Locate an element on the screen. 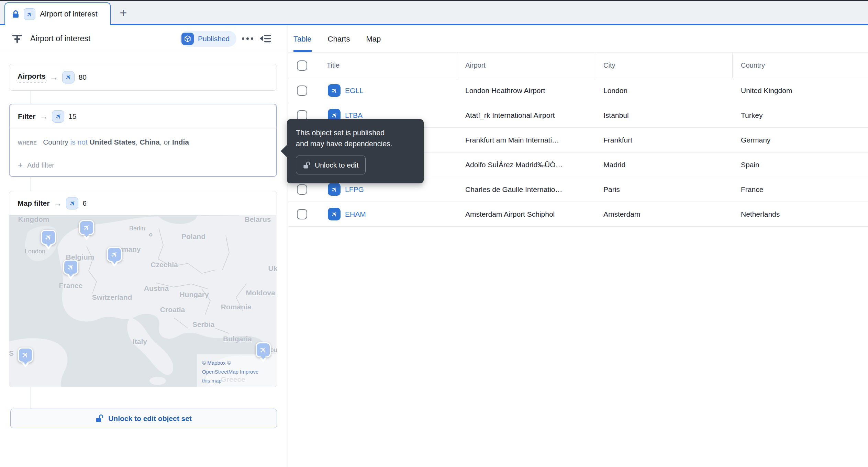 This screenshot has width=868, height=467. map-country-label: Serbia is located at coordinates (203, 324).